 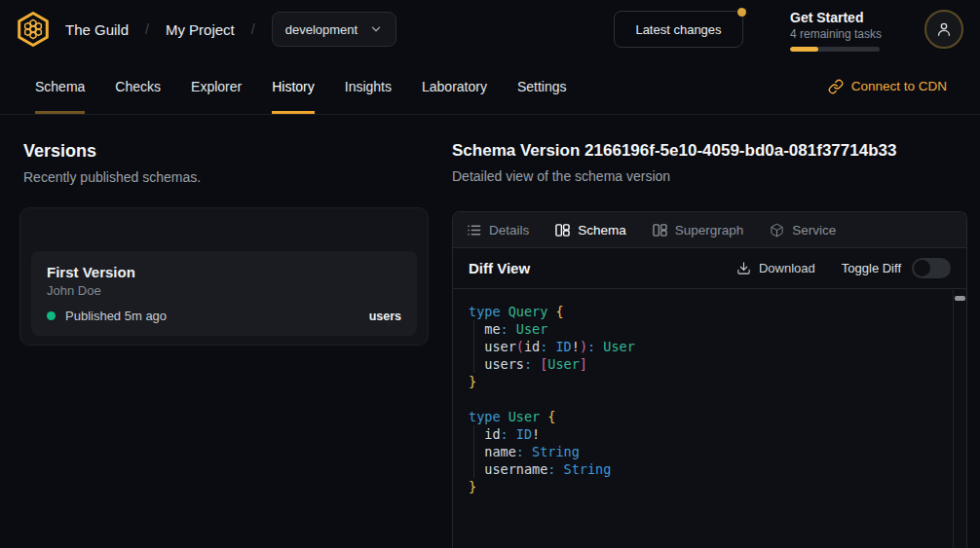 I want to click on service-badge: users, so click(x=386, y=316).